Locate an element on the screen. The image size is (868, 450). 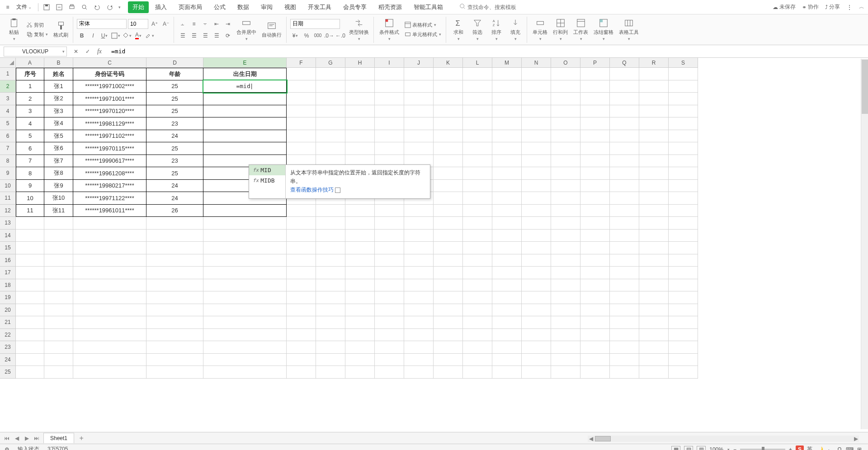
cell-K11 is located at coordinates (448, 198).